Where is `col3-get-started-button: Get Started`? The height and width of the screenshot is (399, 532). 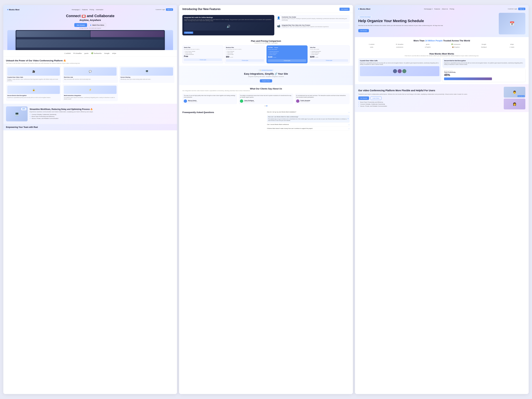
col3-get-started-button: Get Started is located at coordinates (364, 98).